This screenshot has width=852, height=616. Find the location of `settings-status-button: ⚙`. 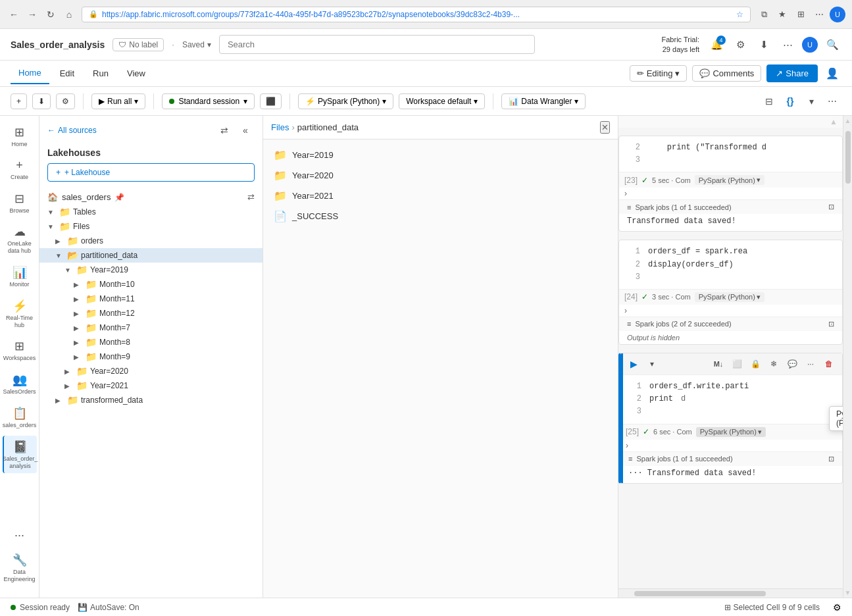

settings-status-button: ⚙ is located at coordinates (837, 607).